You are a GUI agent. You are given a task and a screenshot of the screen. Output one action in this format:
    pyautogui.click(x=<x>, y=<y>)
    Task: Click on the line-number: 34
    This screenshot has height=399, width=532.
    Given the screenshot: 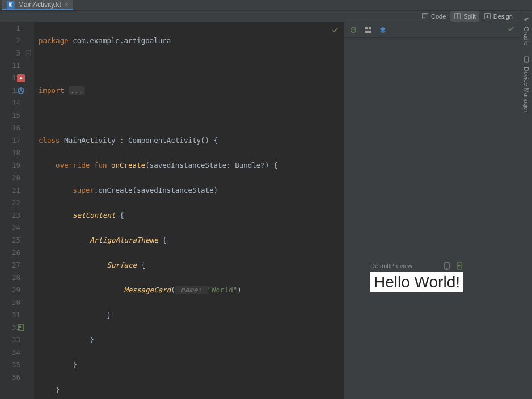 What is the action you would take?
    pyautogui.click(x=16, y=353)
    